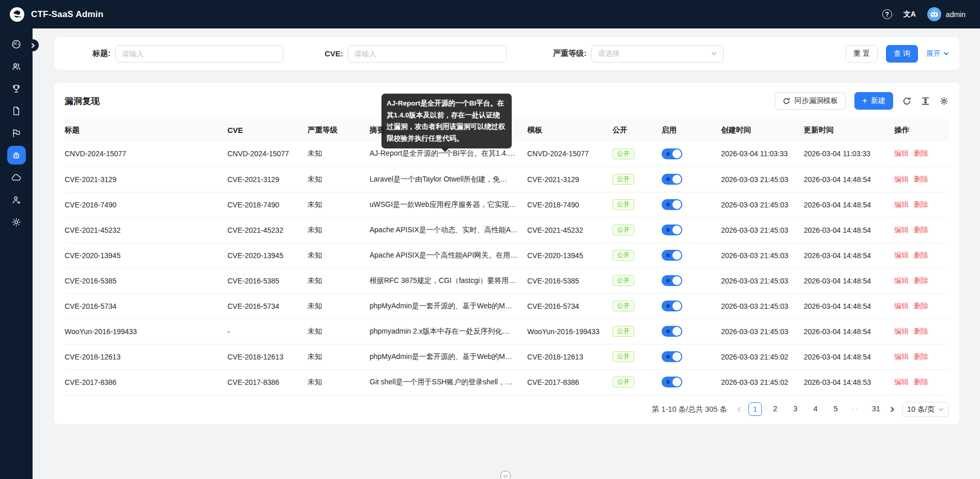 Image resolution: width=980 pixels, height=479 pixels. I want to click on cell-template: CVE-2016-5734, so click(570, 306).